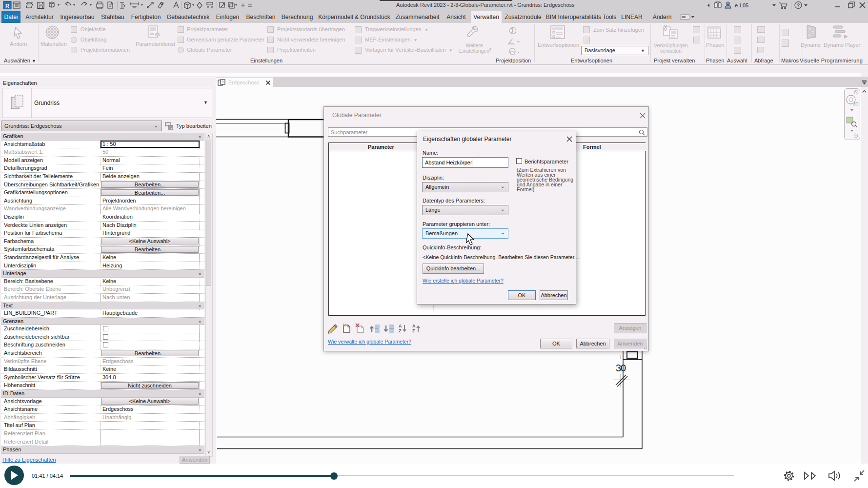 The height and width of the screenshot is (488, 868). What do you see at coordinates (7, 6) in the screenshot?
I see `svg-text: R` at bounding box center [7, 6].